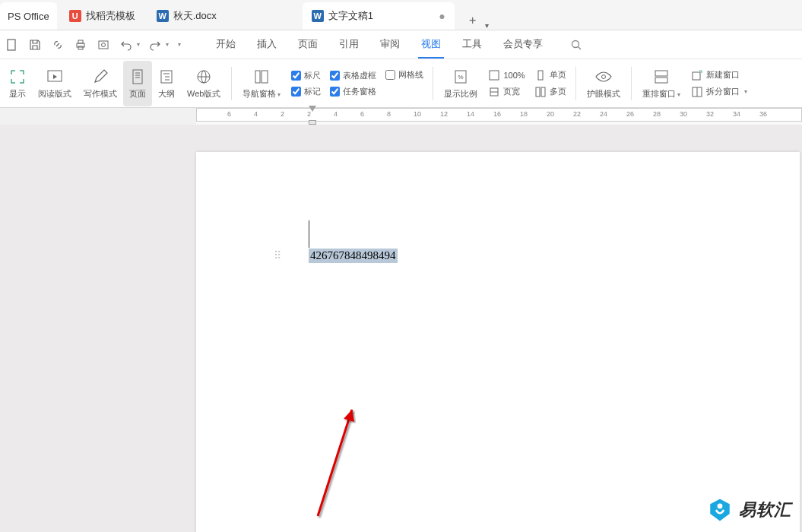  What do you see at coordinates (550, 75) in the screenshot?
I see `one-page-button: 单页` at bounding box center [550, 75].